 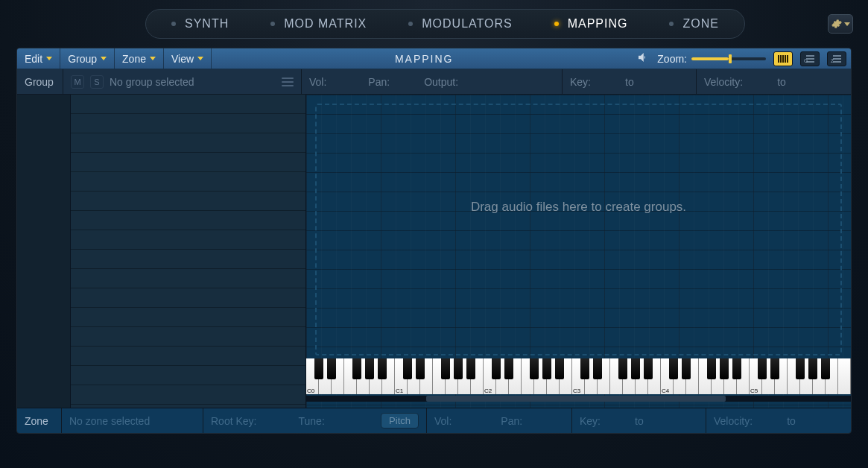 I want to click on view-mode-zone-button: Z, so click(x=837, y=59).